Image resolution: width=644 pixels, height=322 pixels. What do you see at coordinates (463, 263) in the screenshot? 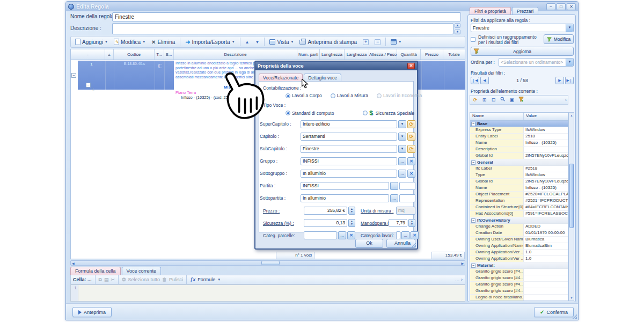
I see `scroll-right-icon: ▶` at bounding box center [463, 263].